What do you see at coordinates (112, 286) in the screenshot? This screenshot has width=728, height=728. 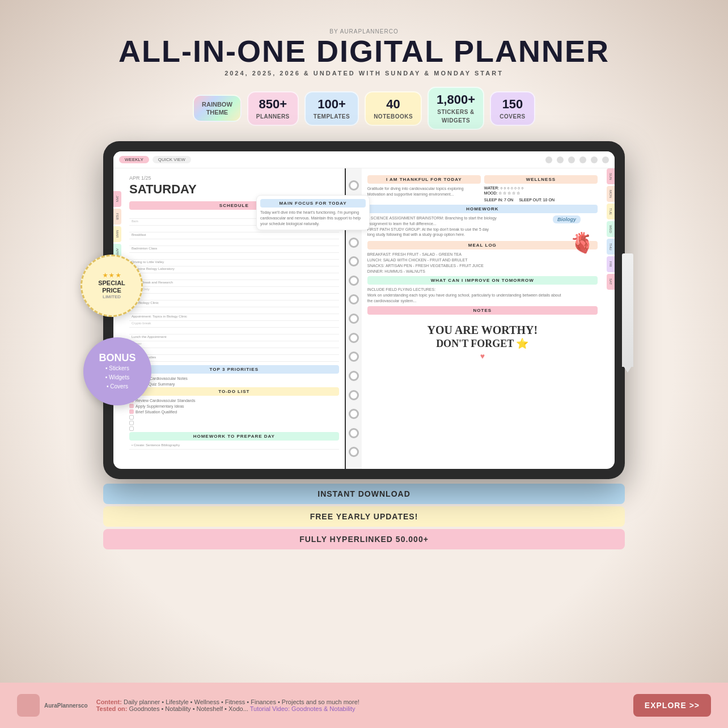 I see `special-price-badge: ★ ★ ★ SPECIALPRICE LIMITED` at bounding box center [112, 286].